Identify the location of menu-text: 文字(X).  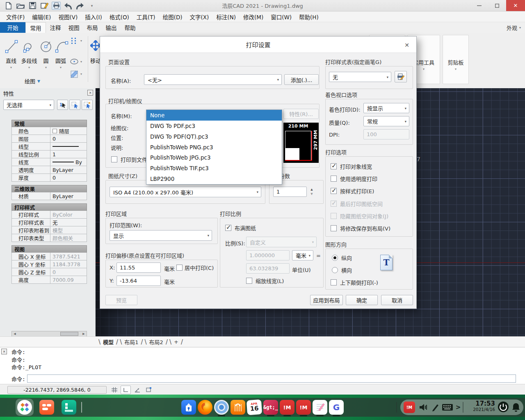
(199, 17).